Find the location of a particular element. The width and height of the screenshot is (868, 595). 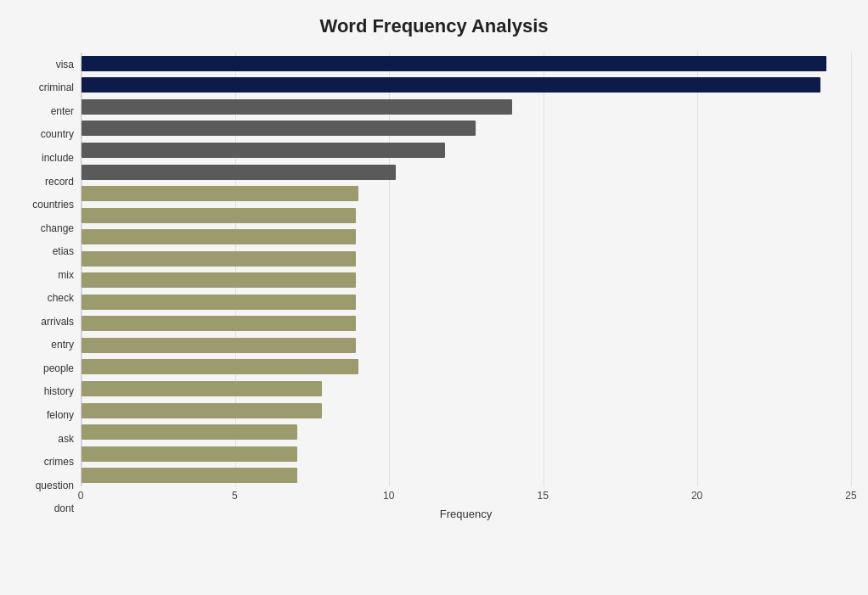

x-tick: 25 is located at coordinates (851, 496).